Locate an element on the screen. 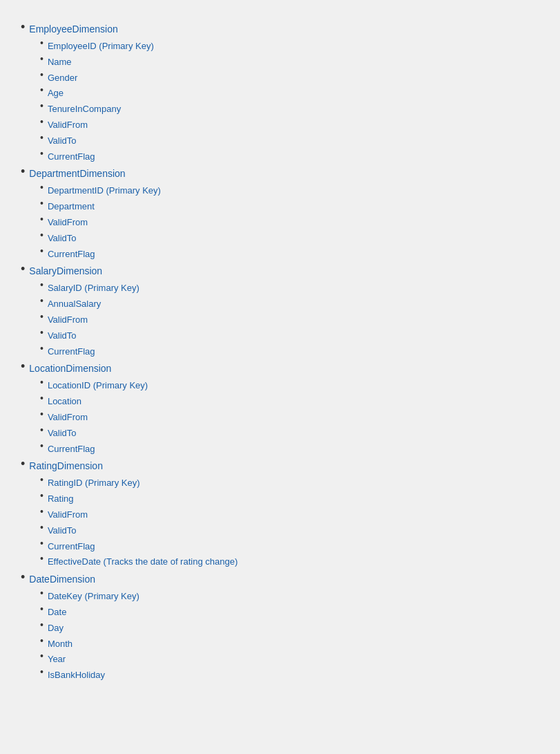  table-name: DepartmentDimension is located at coordinates (77, 174).